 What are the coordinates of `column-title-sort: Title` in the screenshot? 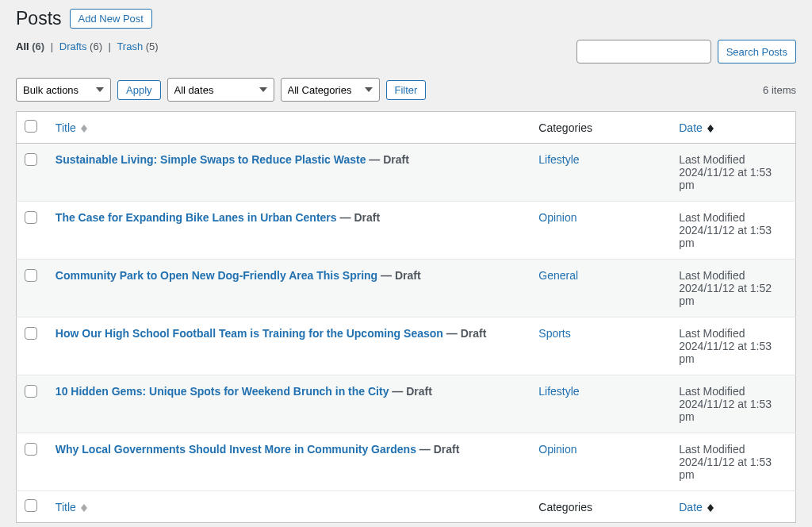 It's located at (71, 128).